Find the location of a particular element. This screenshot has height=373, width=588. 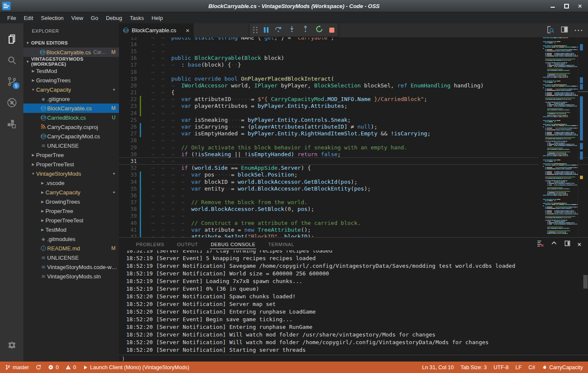

tab-close-icon: × is located at coordinates (188, 31).